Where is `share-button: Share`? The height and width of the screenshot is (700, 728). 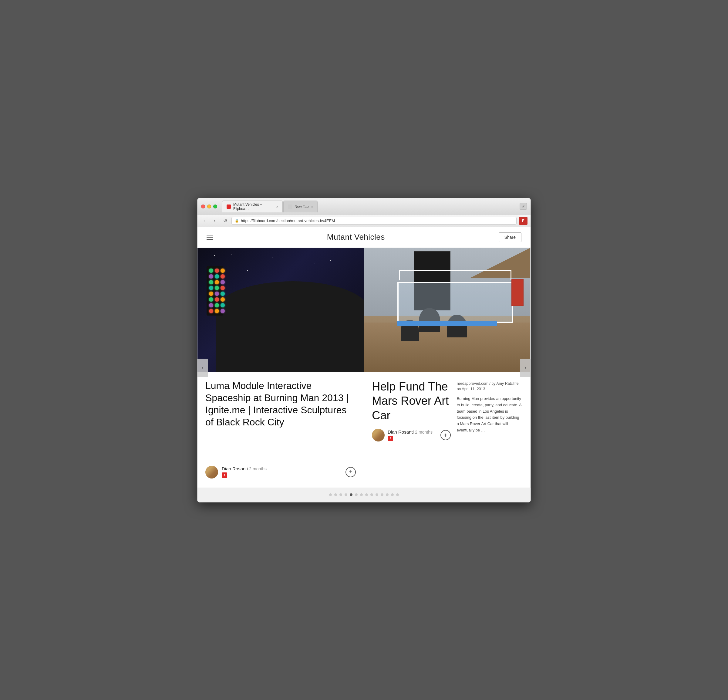 share-button: Share is located at coordinates (510, 237).